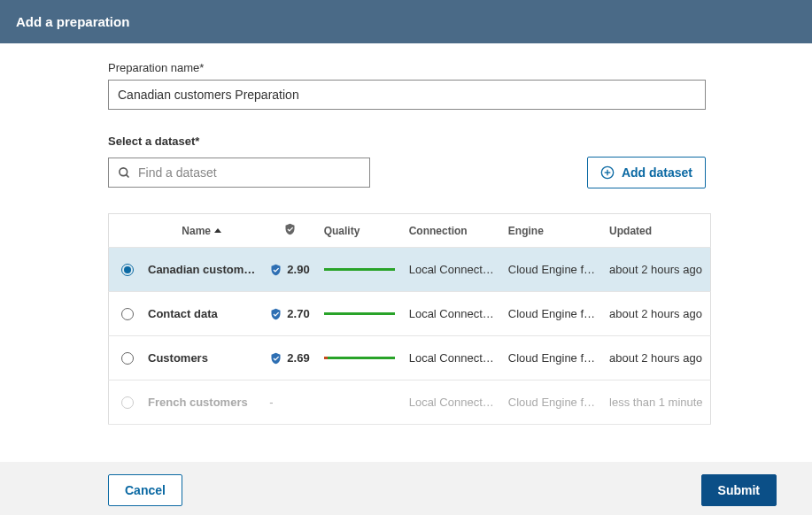  I want to click on table-header-row: Name Quality Connection Engine Updated, so click(410, 231).